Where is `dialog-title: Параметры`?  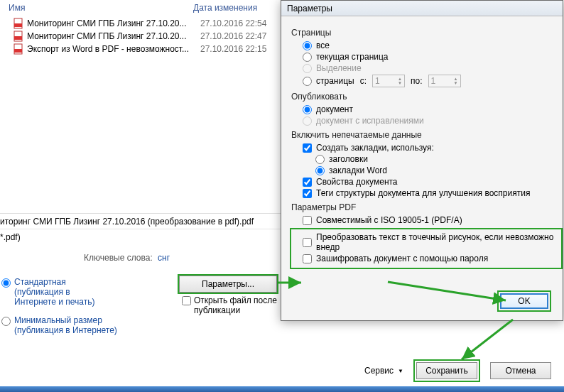 dialog-title: Параметры is located at coordinates (422, 9).